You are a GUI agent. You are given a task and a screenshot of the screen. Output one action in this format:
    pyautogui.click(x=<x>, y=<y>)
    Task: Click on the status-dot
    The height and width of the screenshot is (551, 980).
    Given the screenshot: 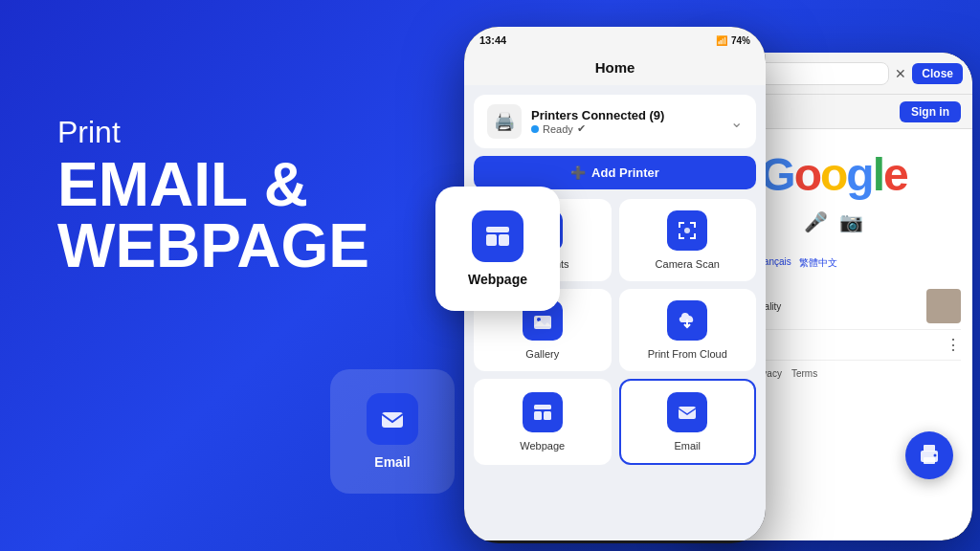 What is the action you would take?
    pyautogui.click(x=535, y=129)
    